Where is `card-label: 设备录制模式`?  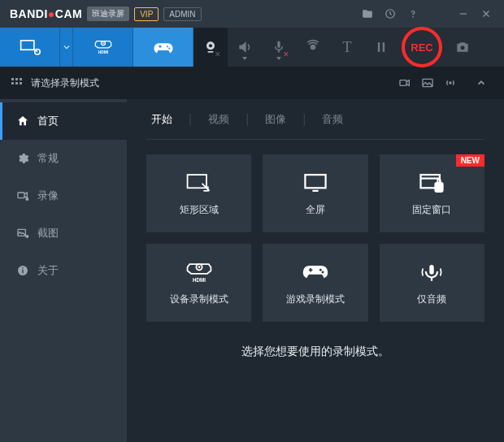 card-label: 设备录制模式 is located at coordinates (199, 299).